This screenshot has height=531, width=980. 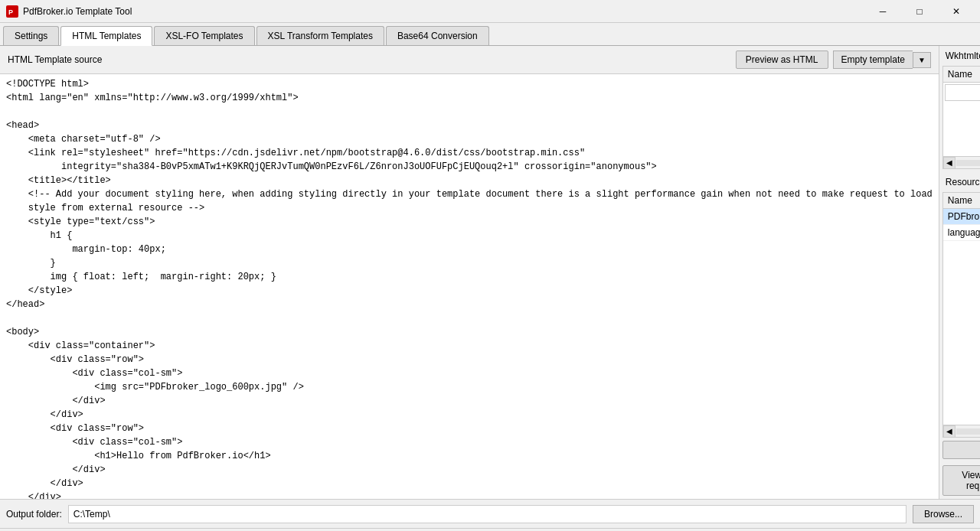 I want to click on tab-html-templates: HTML Templates, so click(x=106, y=36).